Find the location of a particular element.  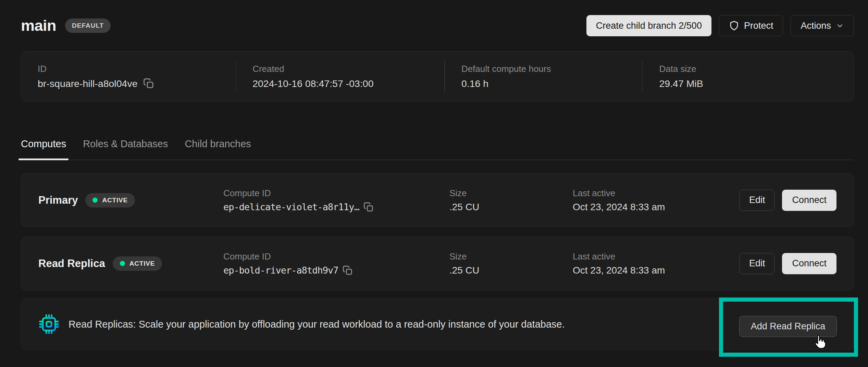

created-label: Created is located at coordinates (348, 69).